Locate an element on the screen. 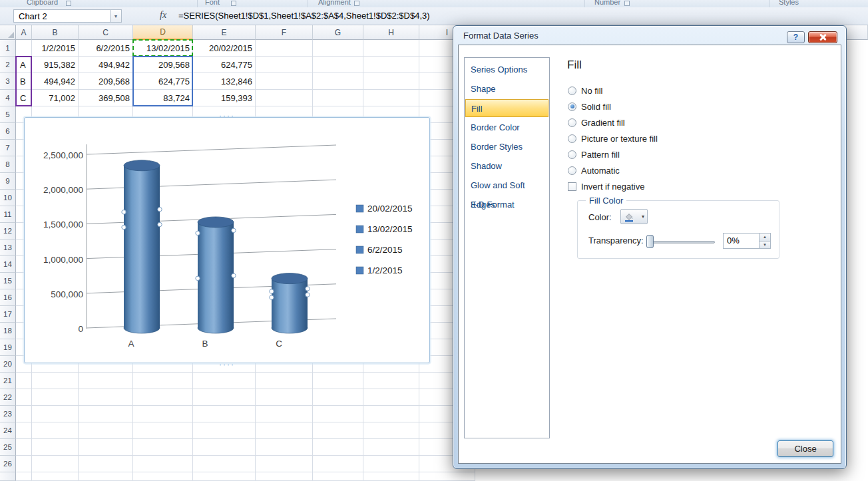 Image resolution: width=868 pixels, height=481 pixels. name-box-dropdown: ▼ is located at coordinates (116, 16).